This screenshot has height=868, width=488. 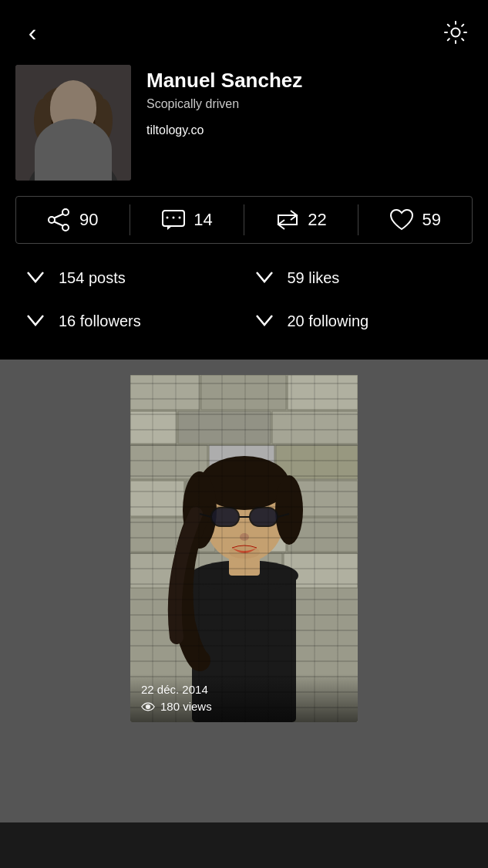 What do you see at coordinates (32, 32) in the screenshot?
I see `back-icon: ‹` at bounding box center [32, 32].